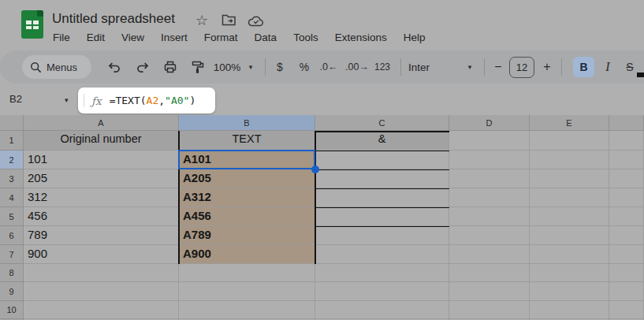 The width and height of the screenshot is (644, 320). I want to click on cell-C6, so click(382, 236).